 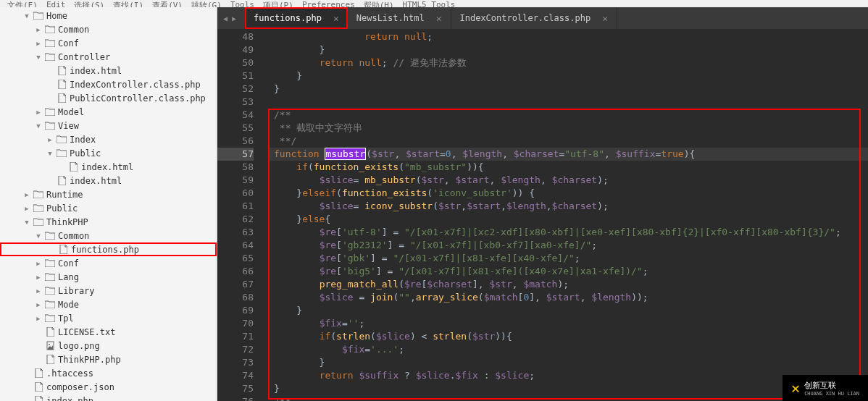 What do you see at coordinates (109, 56) in the screenshot?
I see `tree-folder: ▼Controller` at bounding box center [109, 56].